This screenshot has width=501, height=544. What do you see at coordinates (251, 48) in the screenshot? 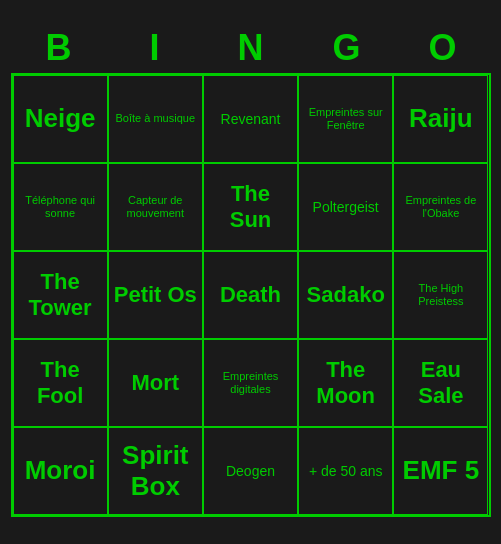
I see `bingo-header: B I N G O` at bounding box center [251, 48].